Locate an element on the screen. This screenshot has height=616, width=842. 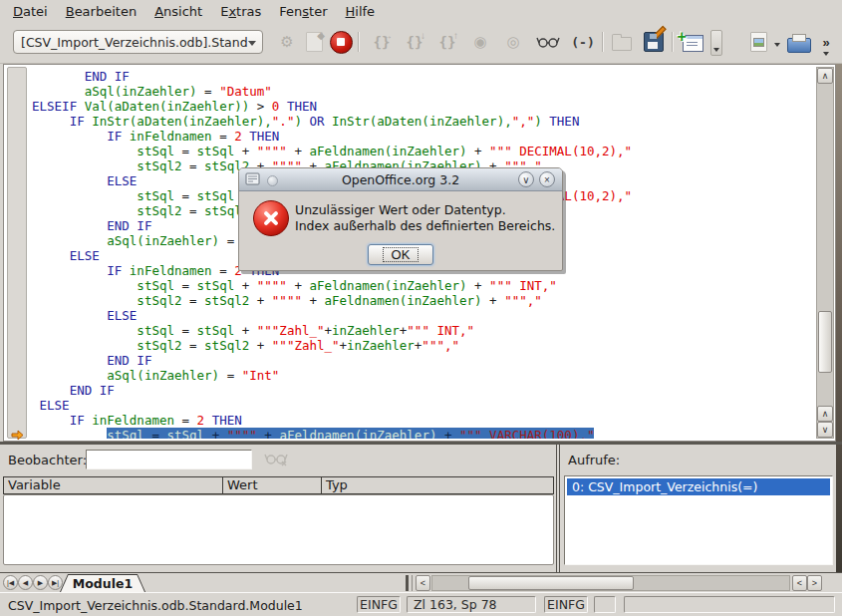
menu-fenster: Fenster is located at coordinates (303, 12).